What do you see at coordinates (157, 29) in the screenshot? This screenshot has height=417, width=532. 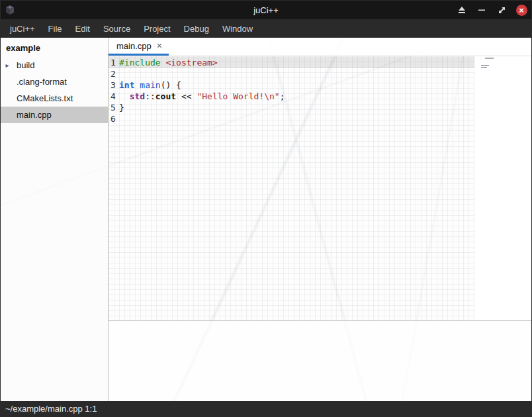 I see `menu-item-project: Project` at bounding box center [157, 29].